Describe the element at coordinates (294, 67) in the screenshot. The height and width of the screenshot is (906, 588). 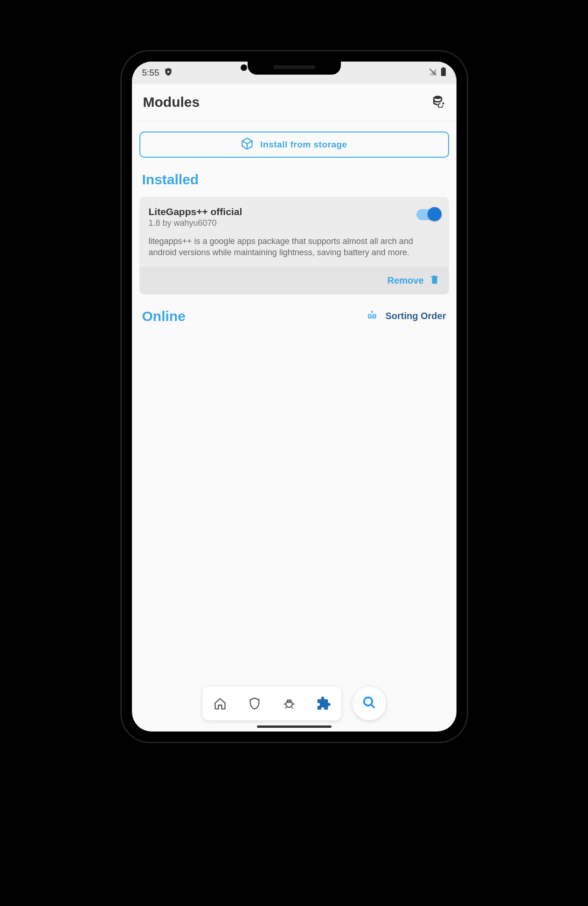
I see `speaker` at that location.